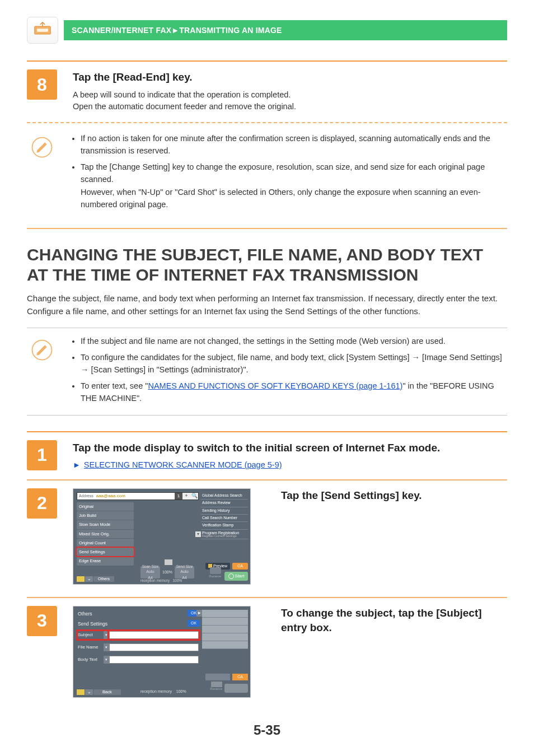 This screenshot has height=756, width=534. I want to click on speaker-button, so click(216, 571).